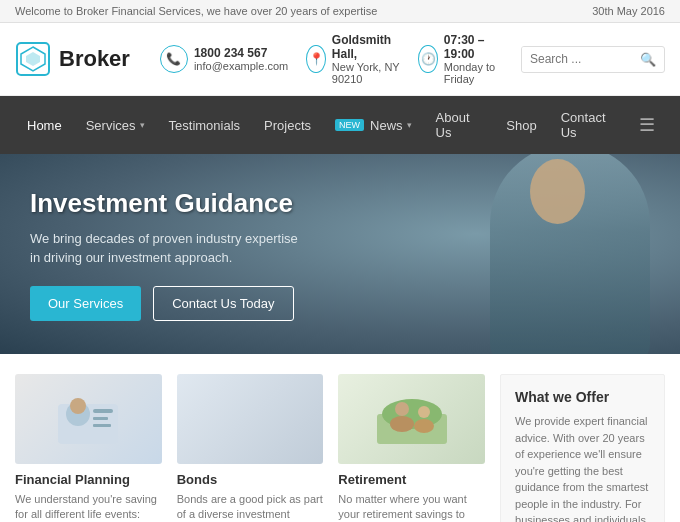  I want to click on card-bonds-image, so click(250, 419).